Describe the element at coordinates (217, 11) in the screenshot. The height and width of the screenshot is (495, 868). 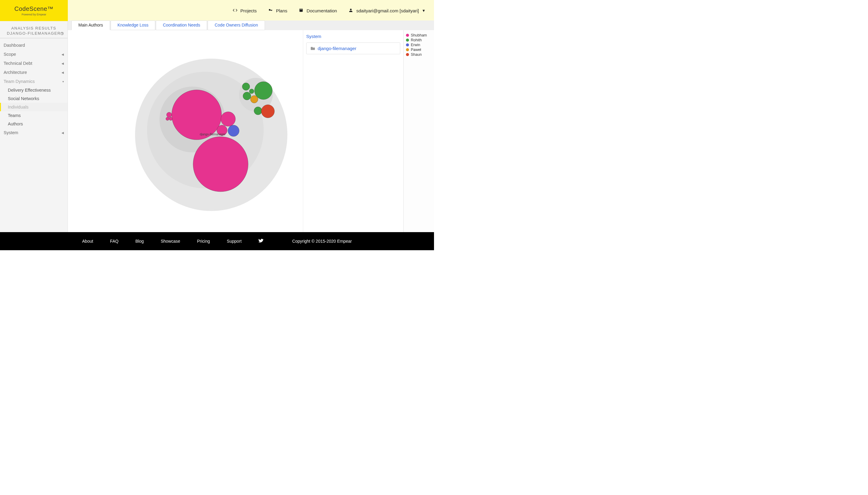
I see `topbar: CodeScene™ Powered by Empear Projects Pl…` at that location.